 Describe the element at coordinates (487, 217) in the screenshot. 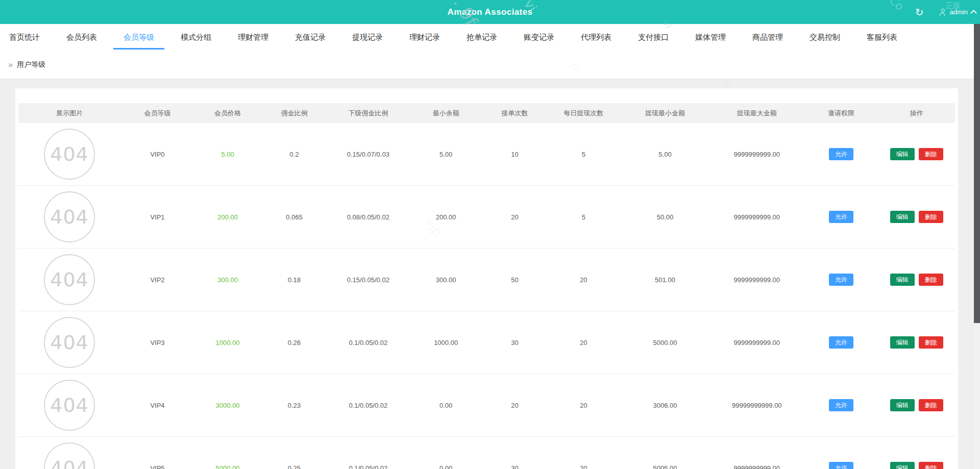

I see `table-row: 404VIP1200.000.0650.08/0.05/0.02200.0020…` at that location.